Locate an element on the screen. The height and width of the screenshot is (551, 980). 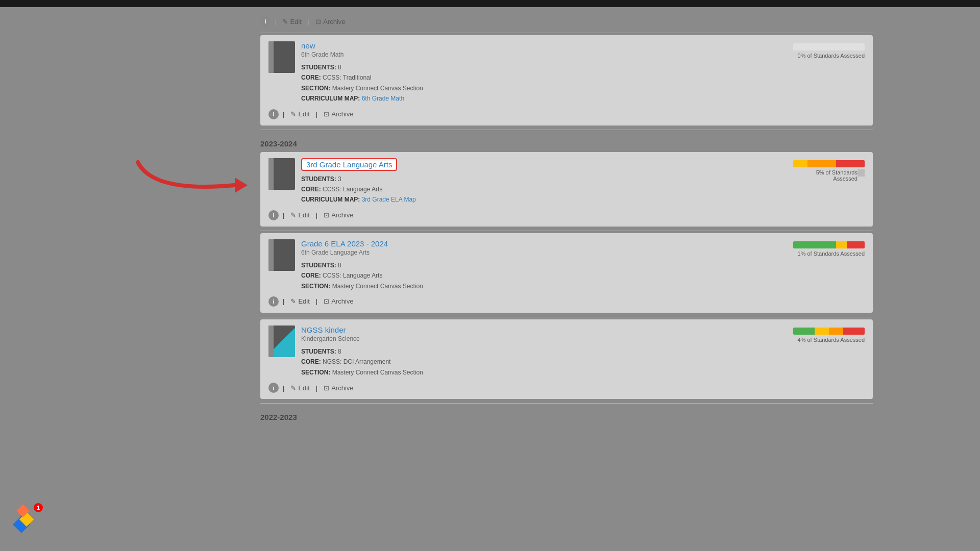
progress-area-ngss: 4% of Standards Assessed is located at coordinates (829, 335).